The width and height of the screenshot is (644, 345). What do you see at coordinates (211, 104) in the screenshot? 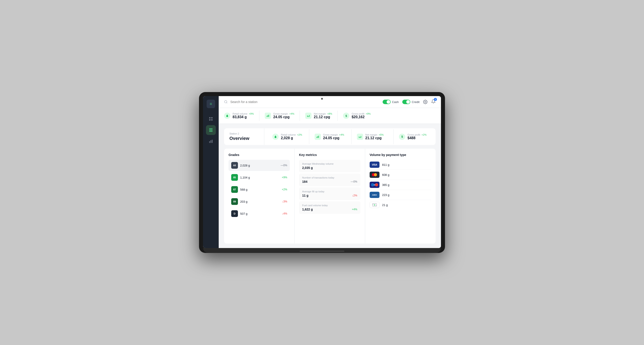
I see `logo-icon: ≡` at bounding box center [211, 104].